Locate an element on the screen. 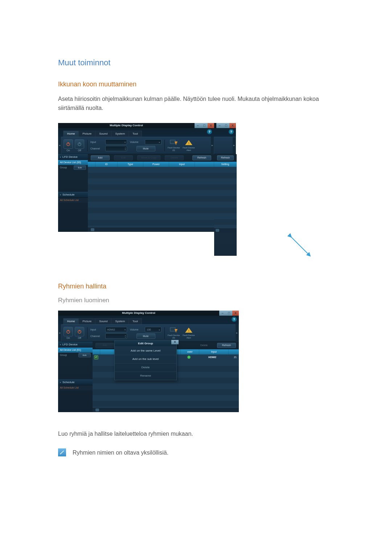 The width and height of the screenshot is (392, 554). win3-close-button: X is located at coordinates (236, 313).